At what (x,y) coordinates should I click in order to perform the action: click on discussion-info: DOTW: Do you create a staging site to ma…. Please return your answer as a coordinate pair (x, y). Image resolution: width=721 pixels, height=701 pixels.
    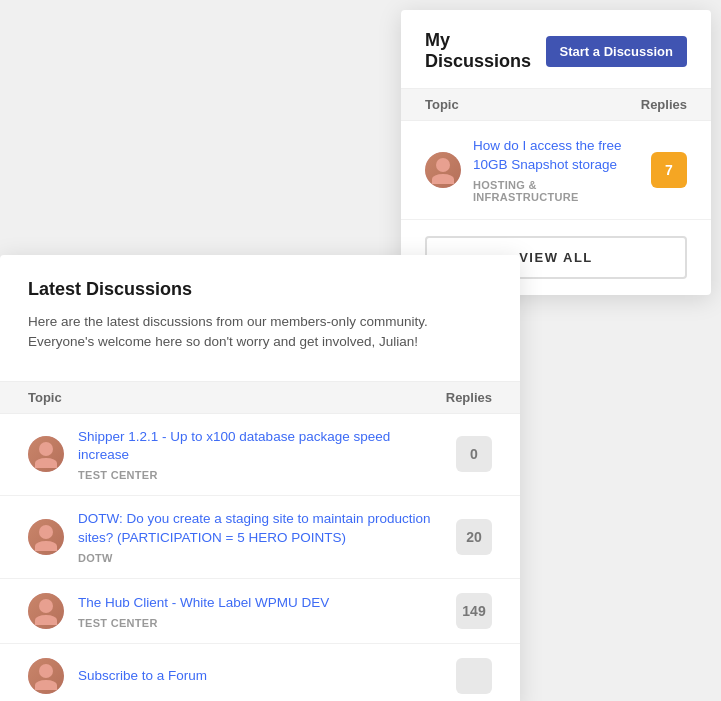
    Looking at the image, I should click on (260, 537).